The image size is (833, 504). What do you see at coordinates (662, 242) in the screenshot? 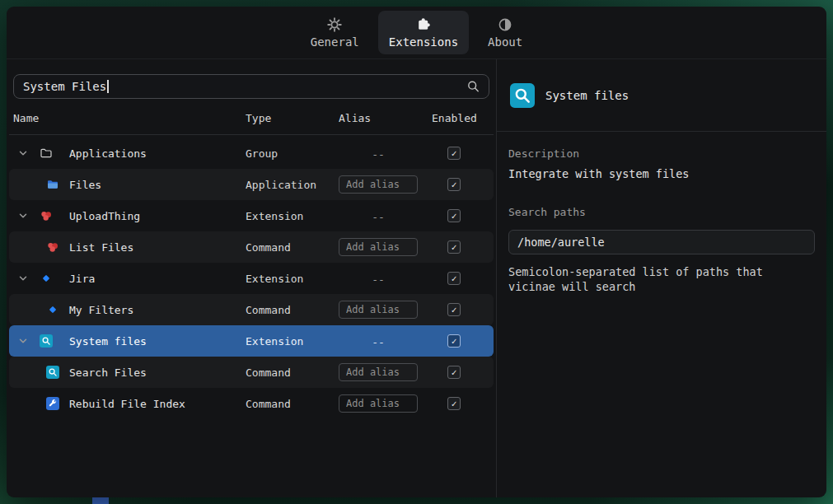
I see `search-paths-input` at bounding box center [662, 242].